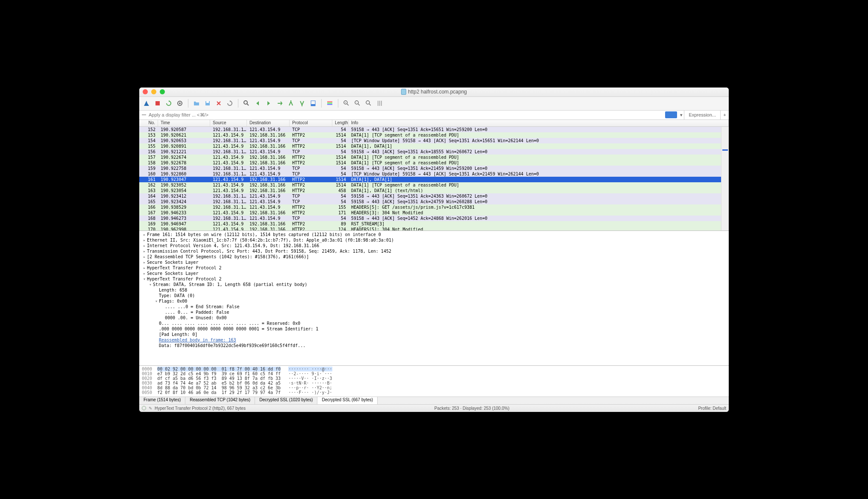 This screenshot has width=868, height=499. Describe the element at coordinates (220, 400) in the screenshot. I see `bytes-tab: Reassembled TCP (1042 bytes)` at that location.